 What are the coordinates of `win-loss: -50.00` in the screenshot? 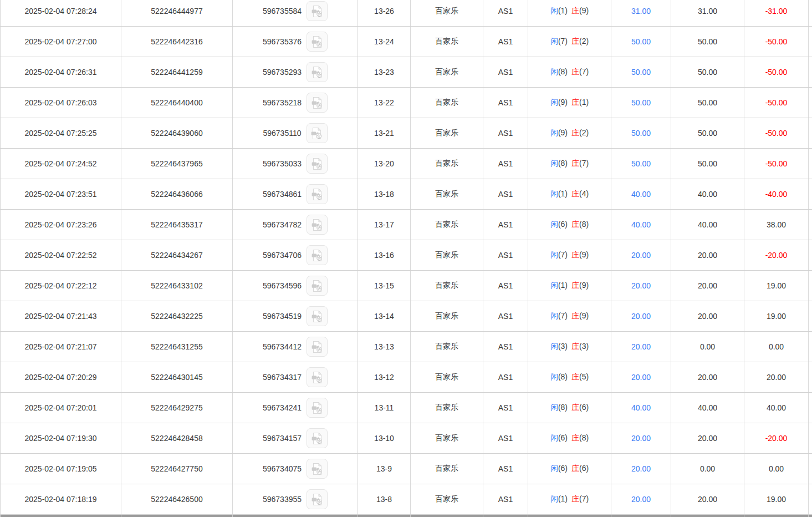 It's located at (777, 42).